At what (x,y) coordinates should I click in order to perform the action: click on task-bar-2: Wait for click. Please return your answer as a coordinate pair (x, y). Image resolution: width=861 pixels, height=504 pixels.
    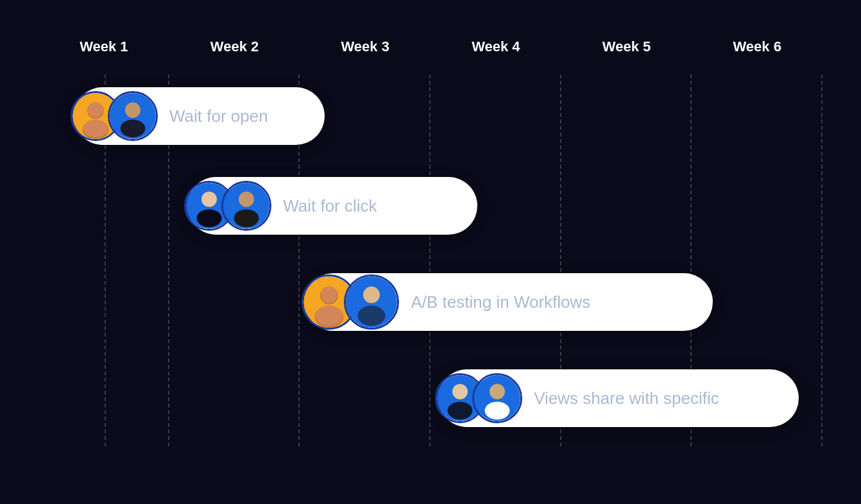
    Looking at the image, I should click on (332, 206).